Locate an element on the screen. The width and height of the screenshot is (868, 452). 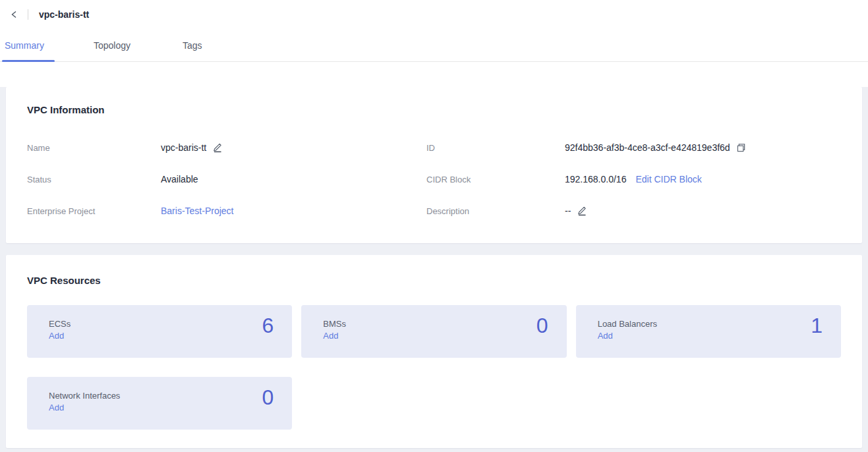
add-load-balancer-link: Add is located at coordinates (605, 336).